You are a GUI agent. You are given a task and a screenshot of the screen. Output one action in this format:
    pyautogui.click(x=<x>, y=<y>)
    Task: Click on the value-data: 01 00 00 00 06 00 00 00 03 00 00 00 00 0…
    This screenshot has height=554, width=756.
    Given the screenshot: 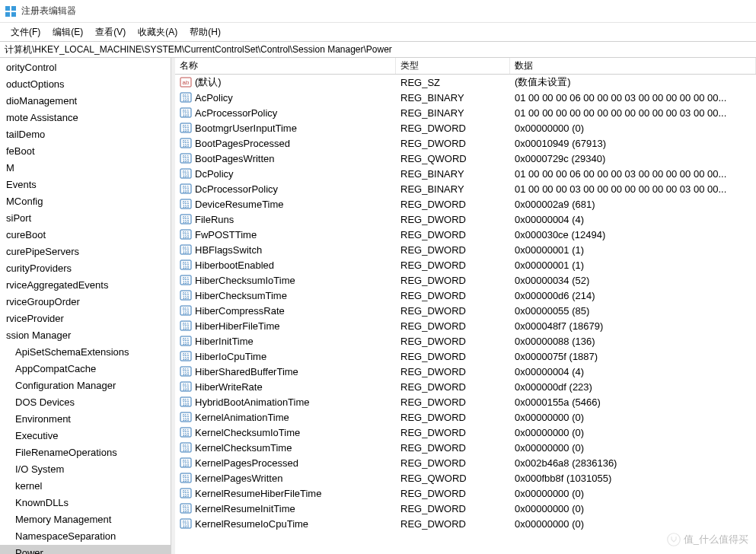 What is the action you would take?
    pyautogui.click(x=633, y=174)
    